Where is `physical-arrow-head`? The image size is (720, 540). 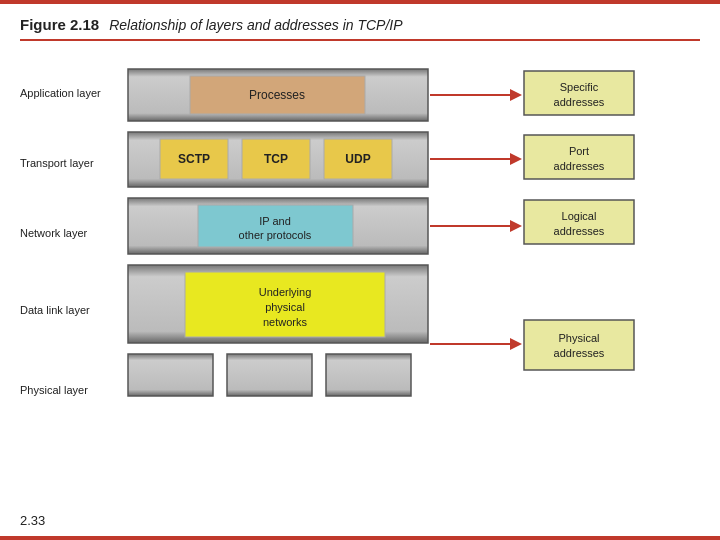 physical-arrow-head is located at coordinates (516, 344).